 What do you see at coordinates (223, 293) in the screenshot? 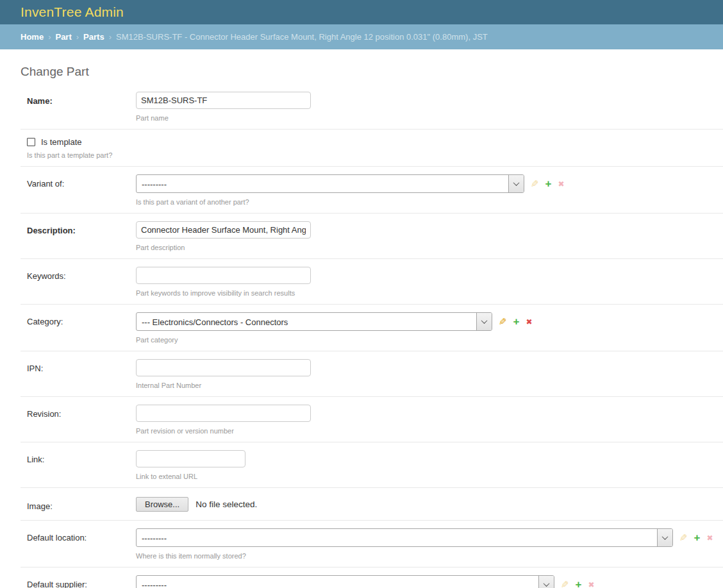
I see `keywords-help: Part keywords to improve visibility in s…` at bounding box center [223, 293].